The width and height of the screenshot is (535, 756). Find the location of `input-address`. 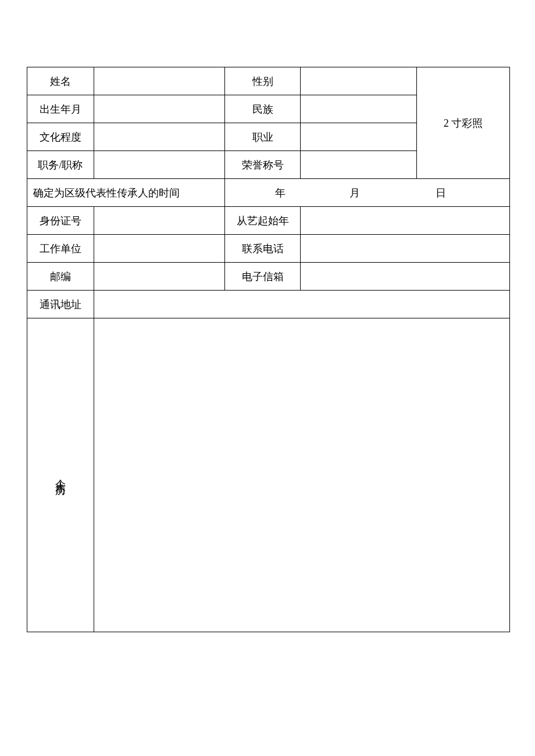

input-address is located at coordinates (302, 304).